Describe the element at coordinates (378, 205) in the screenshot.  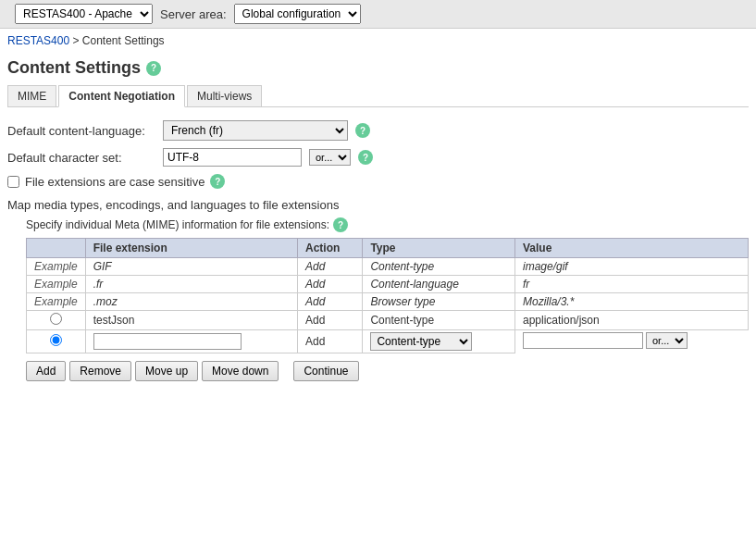
I see `section-title: Map media types, encodings, and language…` at that location.